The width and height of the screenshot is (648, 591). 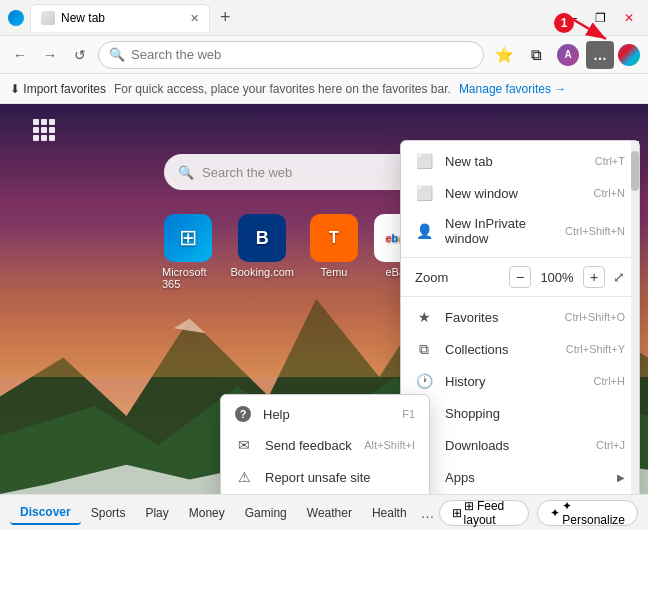 I want to click on browser-logo, so click(x=16, y=18).